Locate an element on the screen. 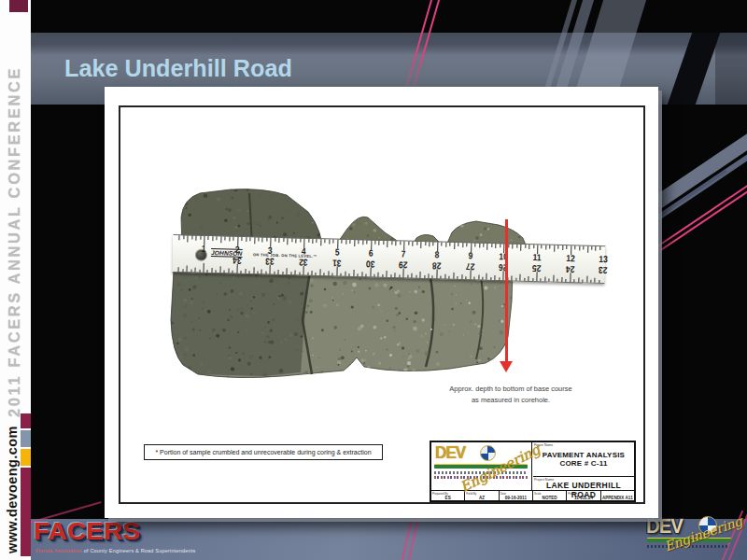 This screenshot has width=747, height=560. field-value: NOTED is located at coordinates (549, 498).